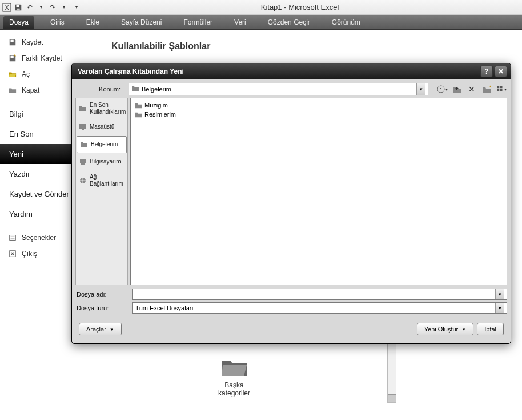 The image size is (522, 420). What do you see at coordinates (442, 89) in the screenshot?
I see `back-icon: ▾` at bounding box center [442, 89].